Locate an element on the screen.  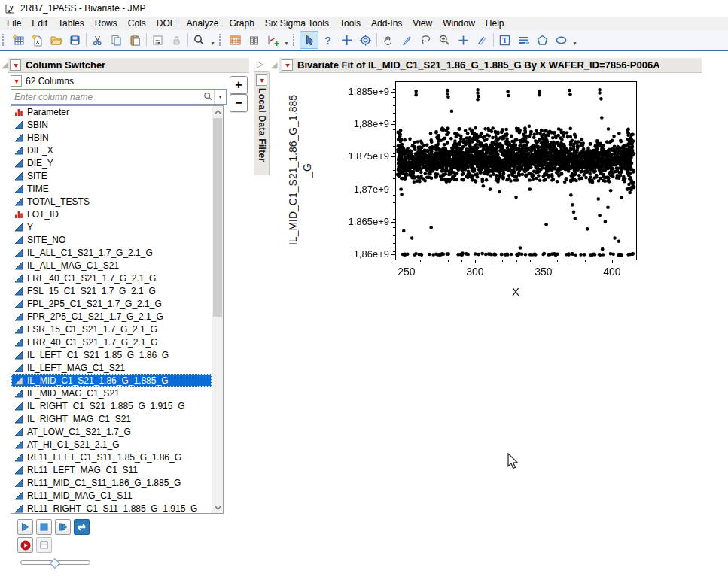
menu-item-six-sigma-tools: Six Sigma Tools is located at coordinates (297, 24).